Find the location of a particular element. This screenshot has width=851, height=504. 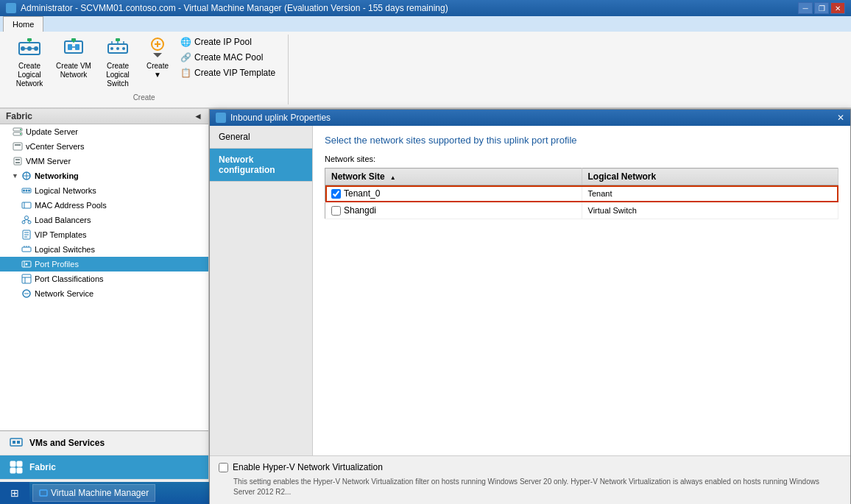

create-dropdown-button: Create▼ is located at coordinates (158, 58).